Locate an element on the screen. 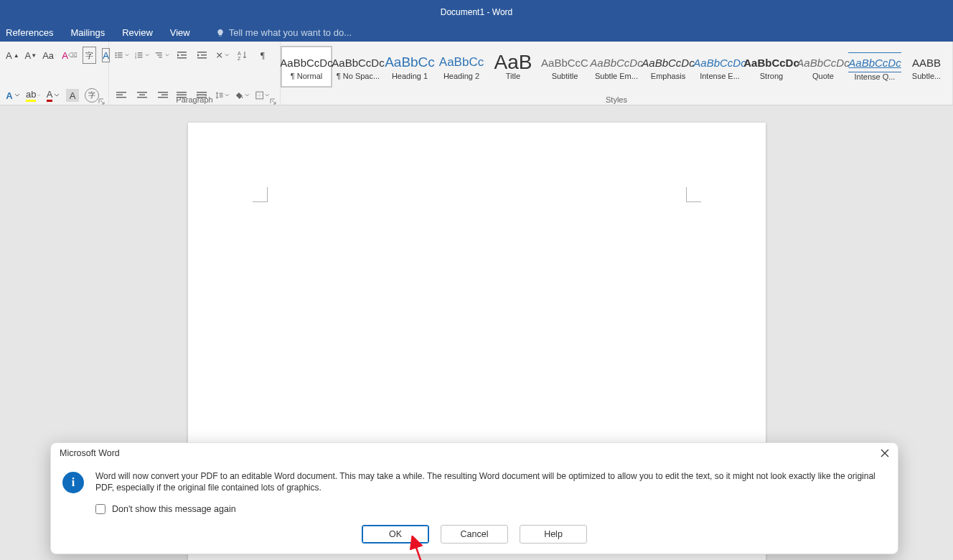 The width and height of the screenshot is (953, 560). svg-text: Z is located at coordinates (240, 58).